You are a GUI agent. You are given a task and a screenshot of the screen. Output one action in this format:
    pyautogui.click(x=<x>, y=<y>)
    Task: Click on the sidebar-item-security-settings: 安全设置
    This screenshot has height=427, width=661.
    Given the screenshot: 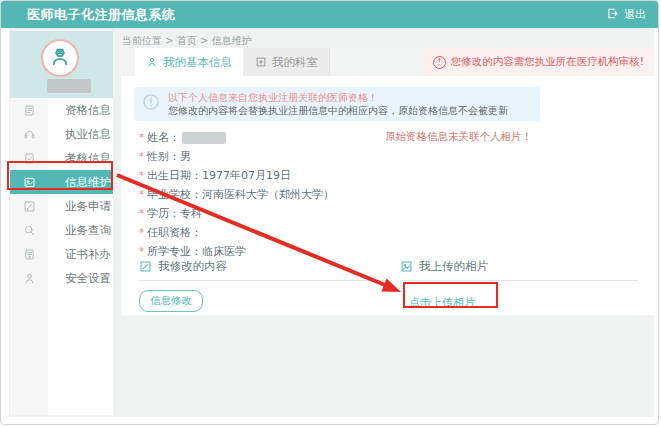 What is the action you would take?
    pyautogui.click(x=62, y=278)
    